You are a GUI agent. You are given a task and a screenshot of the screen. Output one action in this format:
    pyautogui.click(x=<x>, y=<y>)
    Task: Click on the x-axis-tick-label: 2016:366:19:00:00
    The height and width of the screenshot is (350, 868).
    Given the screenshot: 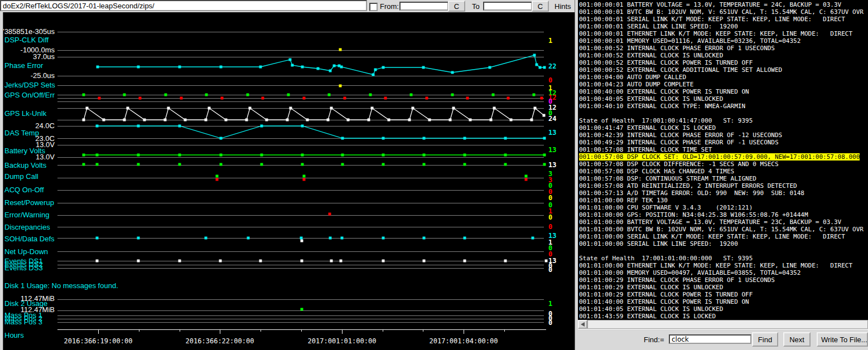 What is the action you would take?
    pyautogui.click(x=98, y=341)
    